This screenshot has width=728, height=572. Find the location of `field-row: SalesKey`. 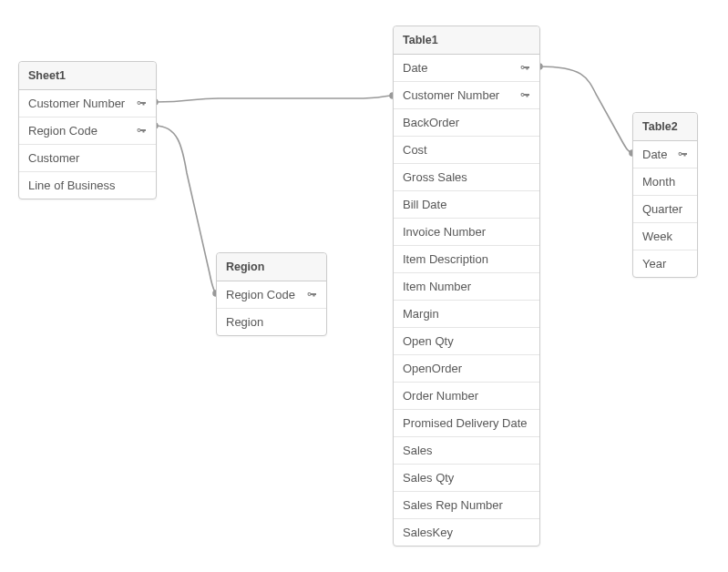

field-row: SalesKey is located at coordinates (467, 532).